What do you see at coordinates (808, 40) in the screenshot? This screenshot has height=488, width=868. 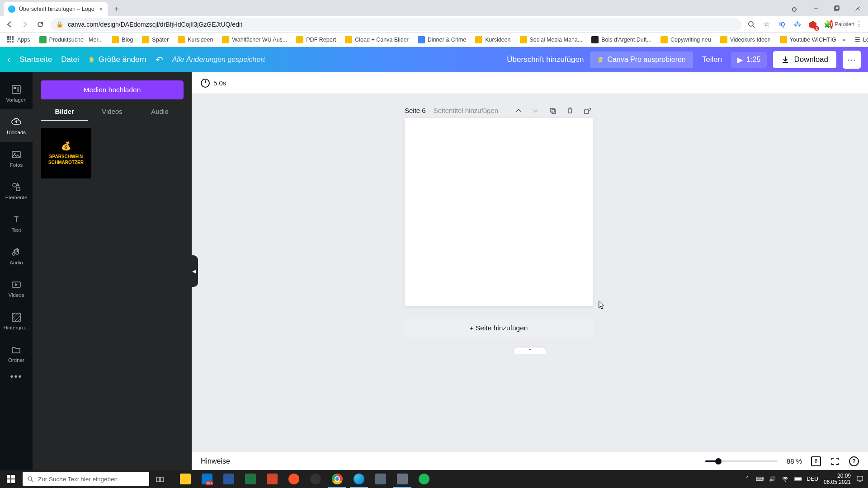 I see `bookmark-item: Youtube WICHTIG` at bounding box center [808, 40].